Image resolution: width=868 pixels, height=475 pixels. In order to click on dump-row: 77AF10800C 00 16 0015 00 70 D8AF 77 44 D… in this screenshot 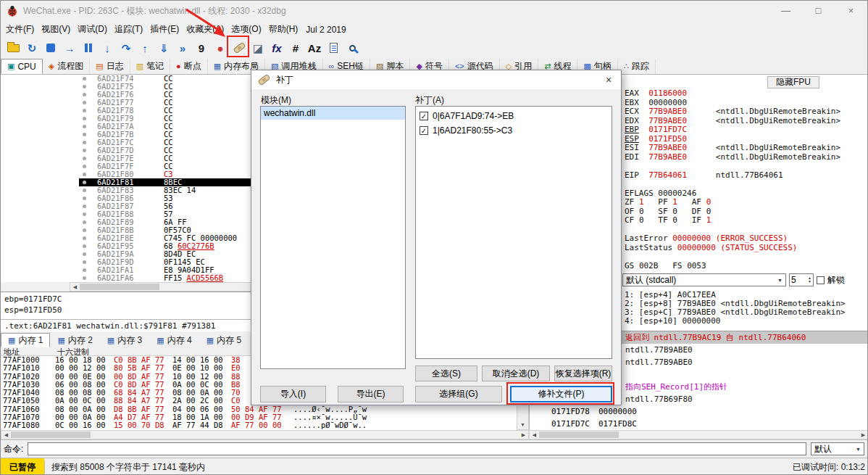, I will do `click(259, 425)`.